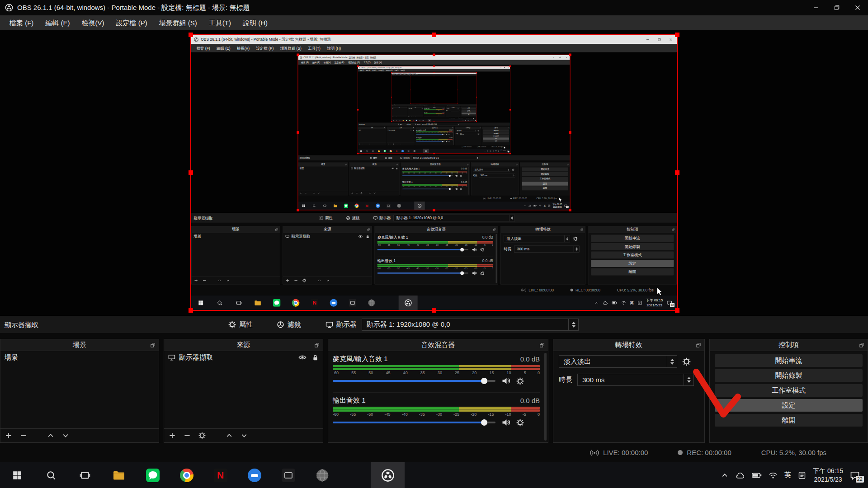 The width and height of the screenshot is (868, 488). What do you see at coordinates (302, 357) in the screenshot?
I see `visibility-toggle-eye-icon` at bounding box center [302, 357].